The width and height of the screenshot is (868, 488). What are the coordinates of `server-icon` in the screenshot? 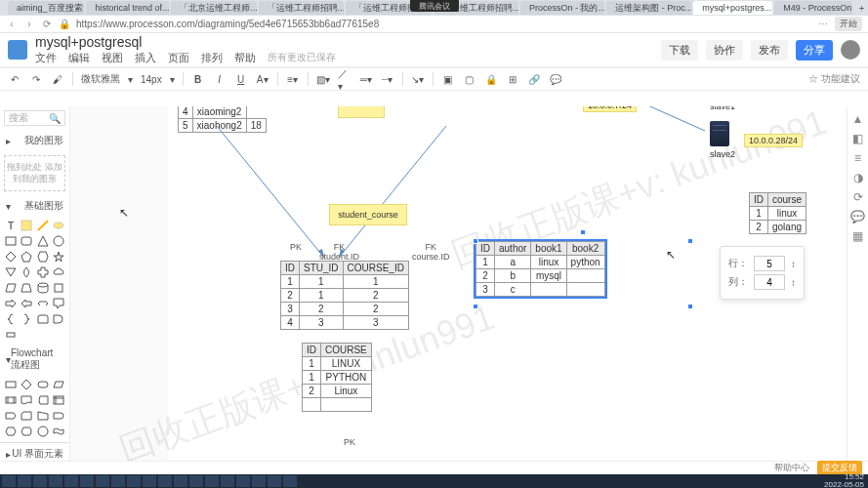 It's located at (720, 134).